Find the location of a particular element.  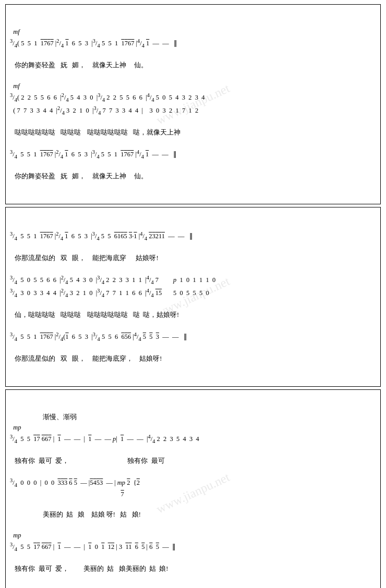

section-1-notation: mf 3/4( 5 5 1 1767 |2/4 1 6 5 3 |3/4 5 5… is located at coordinates (193, 39).